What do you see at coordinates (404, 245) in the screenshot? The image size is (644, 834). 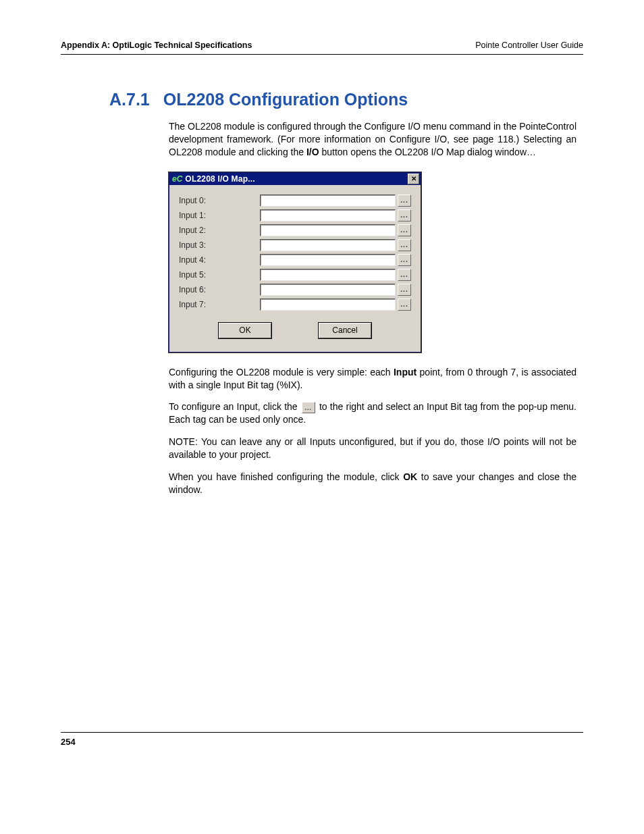 I see `ellipsis-button-3: ...` at bounding box center [404, 245].